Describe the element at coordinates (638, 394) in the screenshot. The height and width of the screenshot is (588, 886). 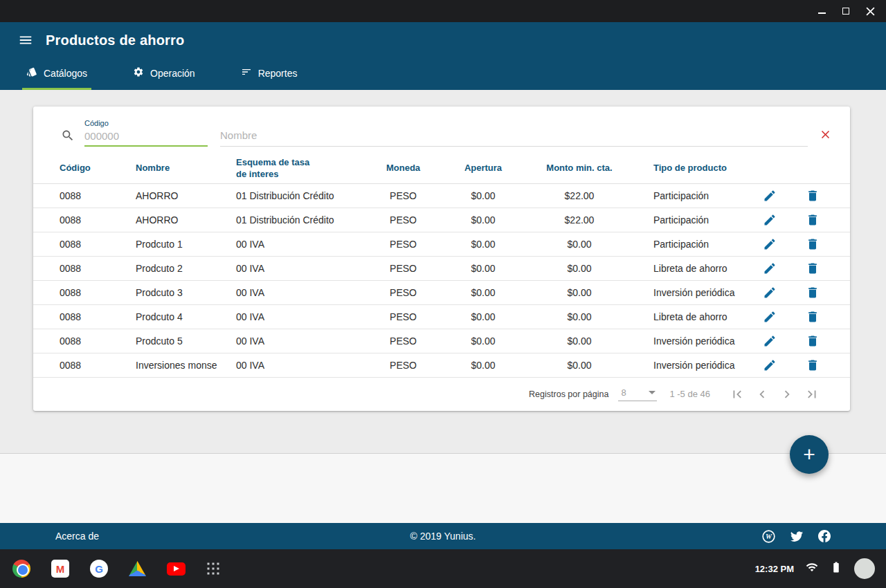
I see `rows-per-page-select: 8` at that location.